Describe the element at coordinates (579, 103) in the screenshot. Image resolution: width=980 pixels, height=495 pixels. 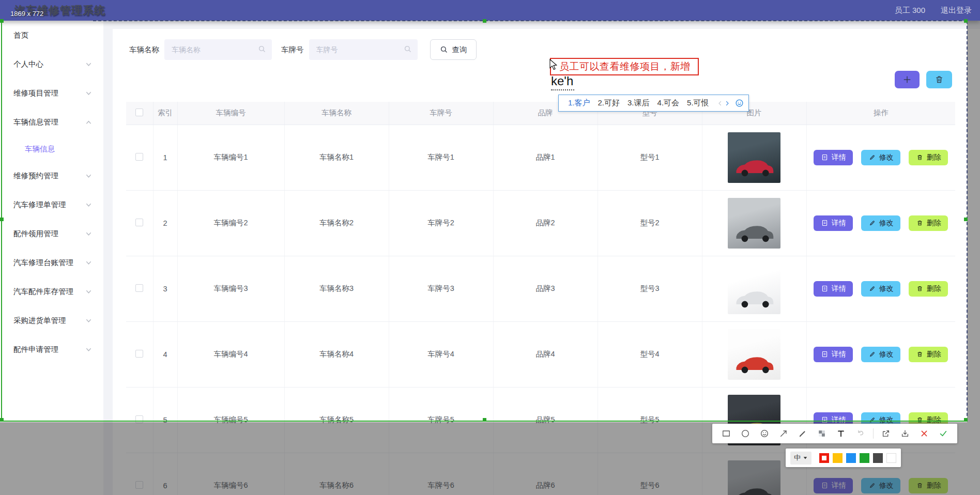
I see `ime-candidate: 1.客户` at that location.